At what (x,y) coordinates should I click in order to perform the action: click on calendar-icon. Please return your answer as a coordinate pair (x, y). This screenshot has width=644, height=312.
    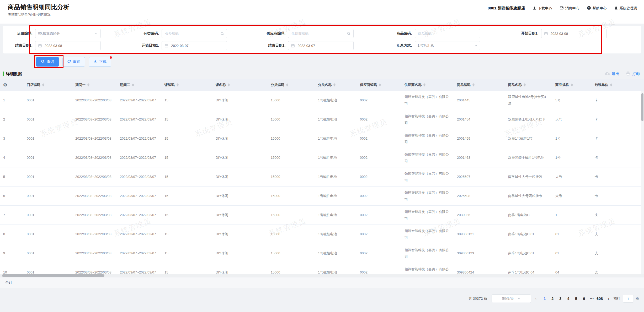
    Looking at the image, I should click on (40, 46).